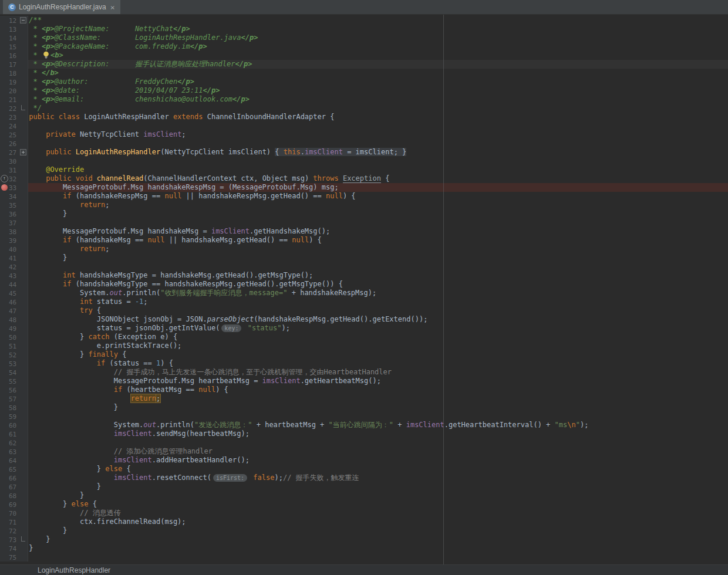  What do you see at coordinates (364, 38) in the screenshot?
I see `code-line: 14 * <p>@ClassName: LoginAuthRespHandler…` at bounding box center [364, 38].